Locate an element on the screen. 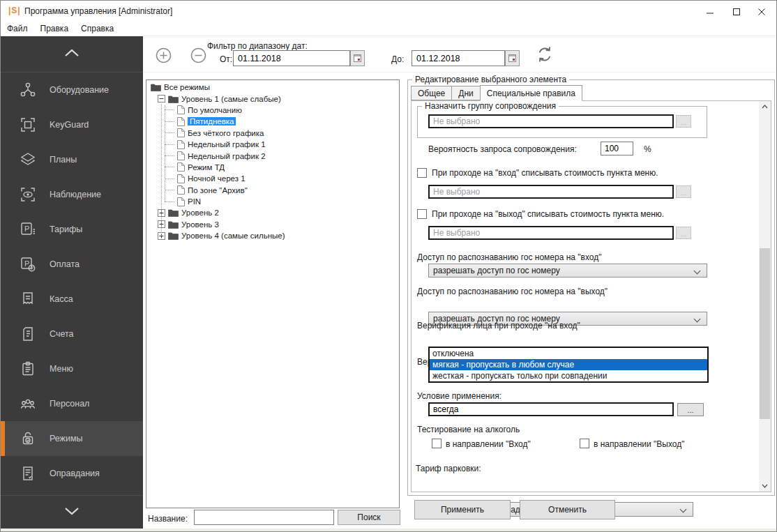 This screenshot has height=532, width=777. sidebar-item-menu: Меню is located at coordinates (72, 369).